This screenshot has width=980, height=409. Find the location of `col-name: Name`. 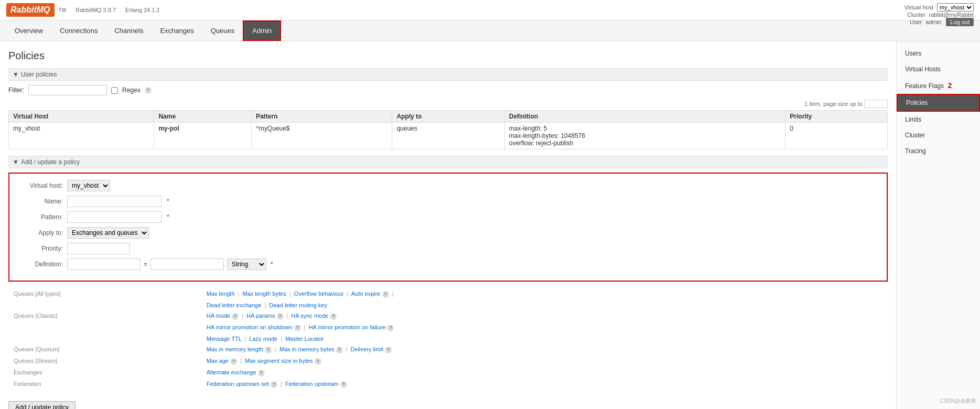

col-name: Name is located at coordinates (203, 116).